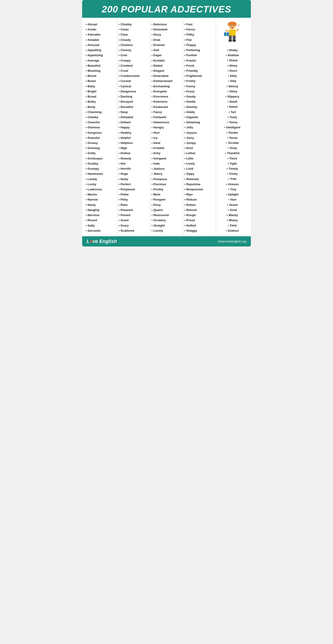  What do you see at coordinates (134, 30) in the screenshot?
I see `list-item: Clean` at bounding box center [134, 30].